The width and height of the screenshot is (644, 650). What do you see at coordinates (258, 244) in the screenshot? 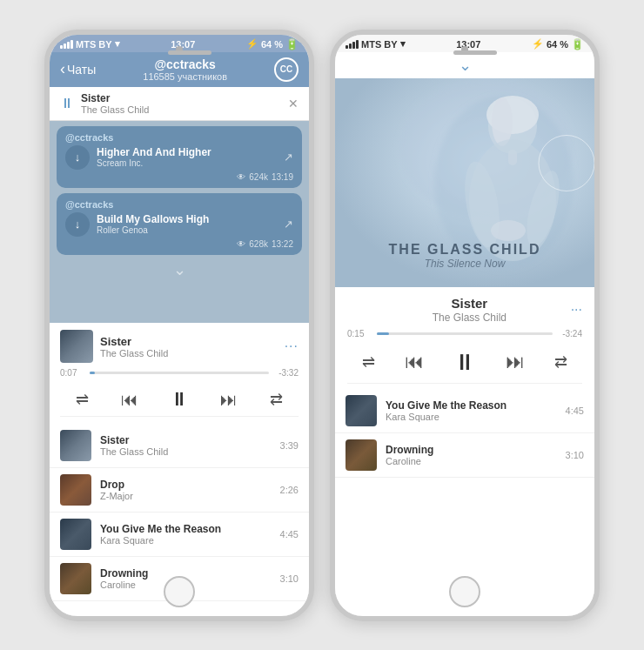
I see `views-count: 628k` at bounding box center [258, 244].